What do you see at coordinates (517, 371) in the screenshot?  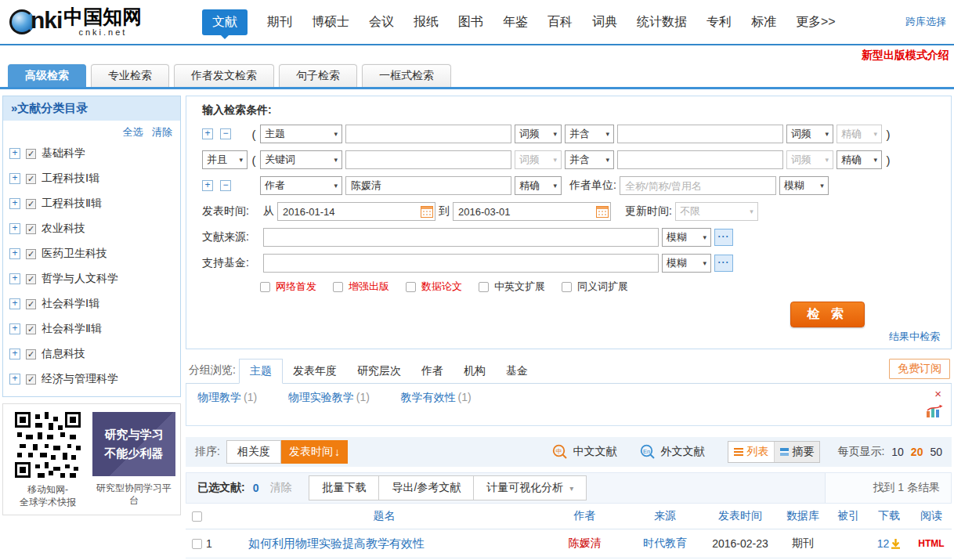 I see `group-tab-fund: 基金` at bounding box center [517, 371].